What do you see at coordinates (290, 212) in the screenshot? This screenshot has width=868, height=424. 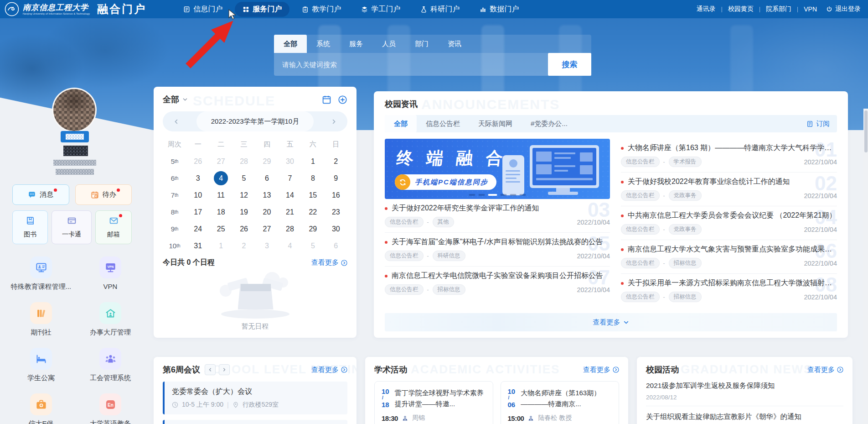 I see `calendar-day: 21` at bounding box center [290, 212].